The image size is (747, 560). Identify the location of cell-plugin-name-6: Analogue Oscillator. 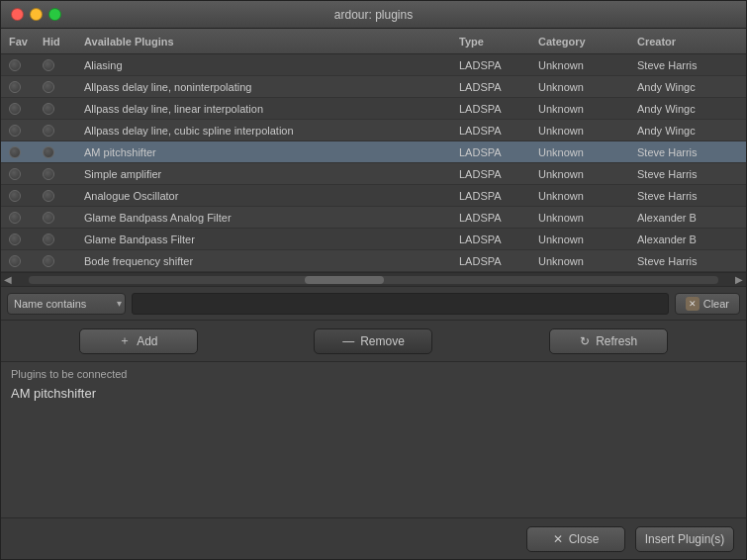
(271, 196).